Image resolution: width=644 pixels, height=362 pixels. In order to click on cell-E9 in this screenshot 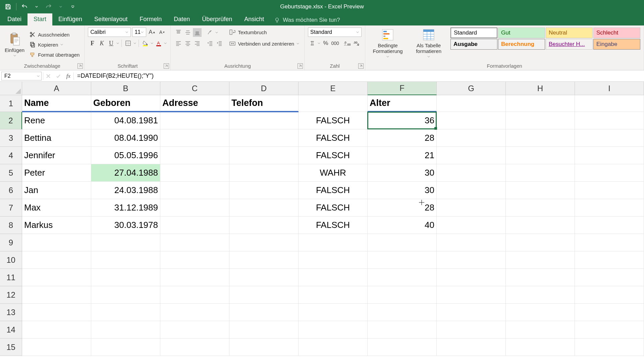, I will do `click(333, 243)`.